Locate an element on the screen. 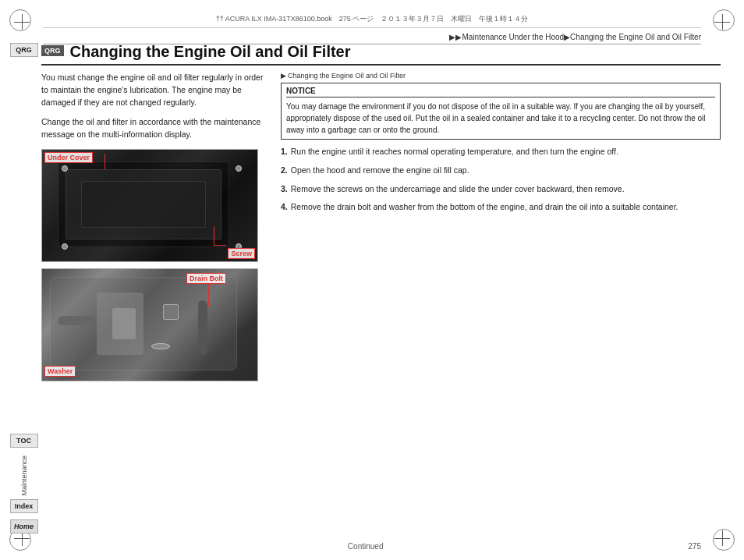  step-2-text: Open the hood and remove the engine oil … is located at coordinates (381, 171).